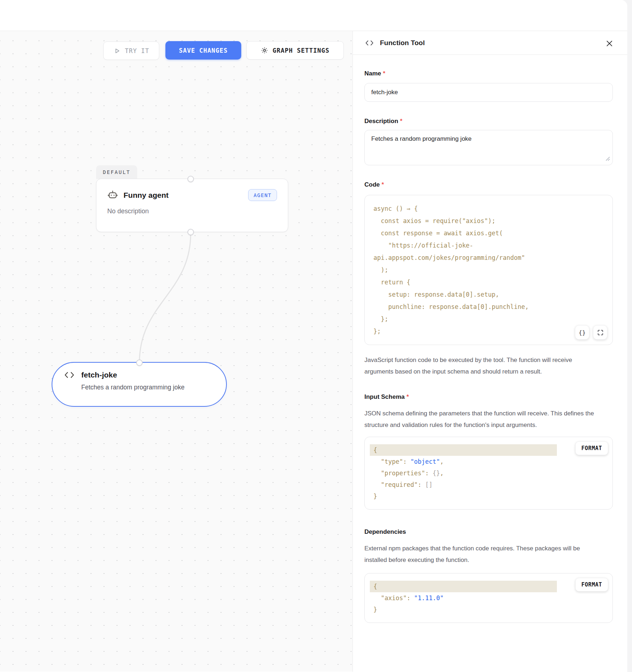  What do you see at coordinates (489, 270) in the screenshot?
I see `code-line: );` at bounding box center [489, 270].